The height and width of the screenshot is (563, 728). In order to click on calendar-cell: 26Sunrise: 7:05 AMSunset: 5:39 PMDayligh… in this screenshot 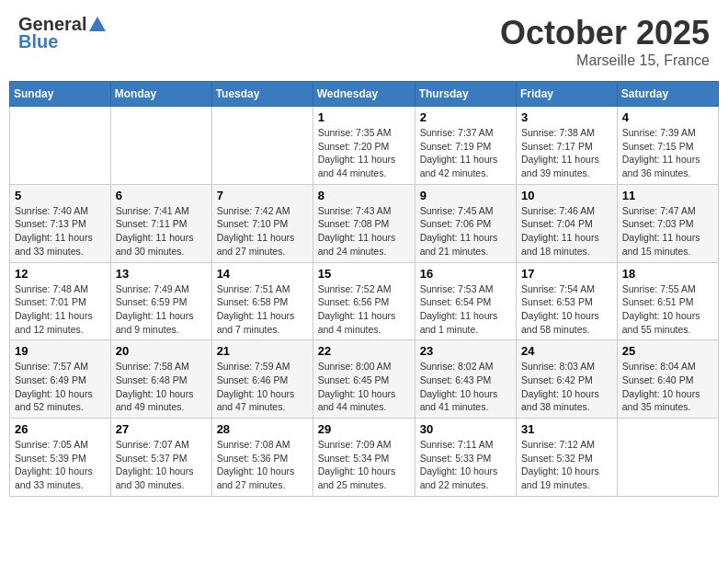, I will do `click(61, 458)`.